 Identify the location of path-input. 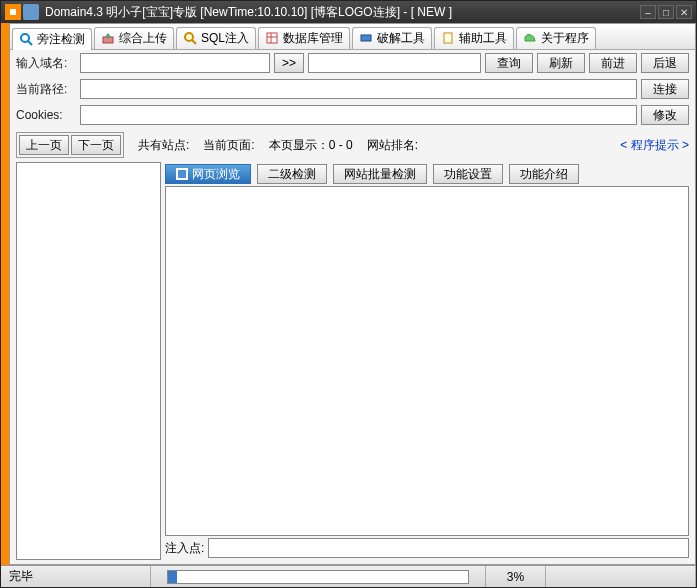
(358, 89).